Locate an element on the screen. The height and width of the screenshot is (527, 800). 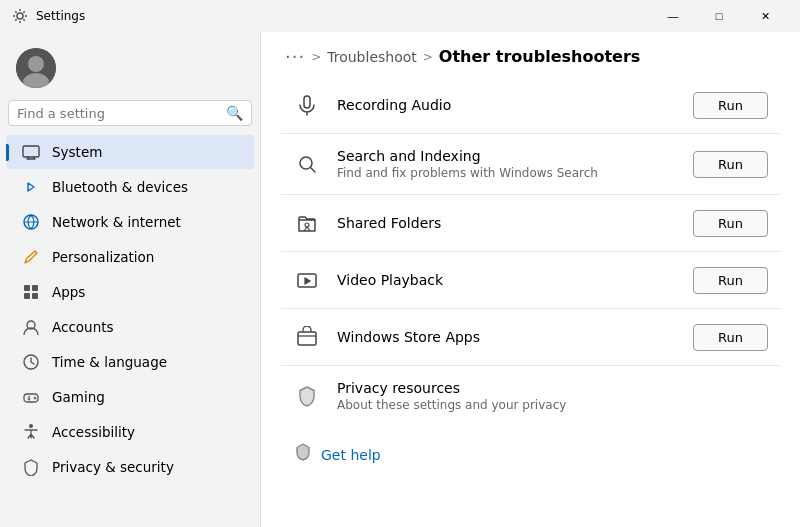
recording-audio-info: Recording Audio is located at coordinates (507, 105).